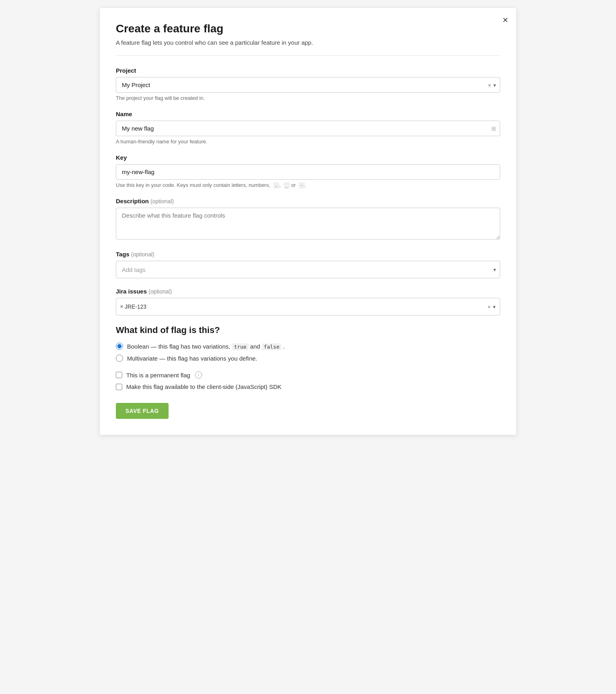 The width and height of the screenshot is (616, 694). What do you see at coordinates (204, 387) in the screenshot?
I see `client-side-label: Make this flag available to the client-s…` at bounding box center [204, 387].